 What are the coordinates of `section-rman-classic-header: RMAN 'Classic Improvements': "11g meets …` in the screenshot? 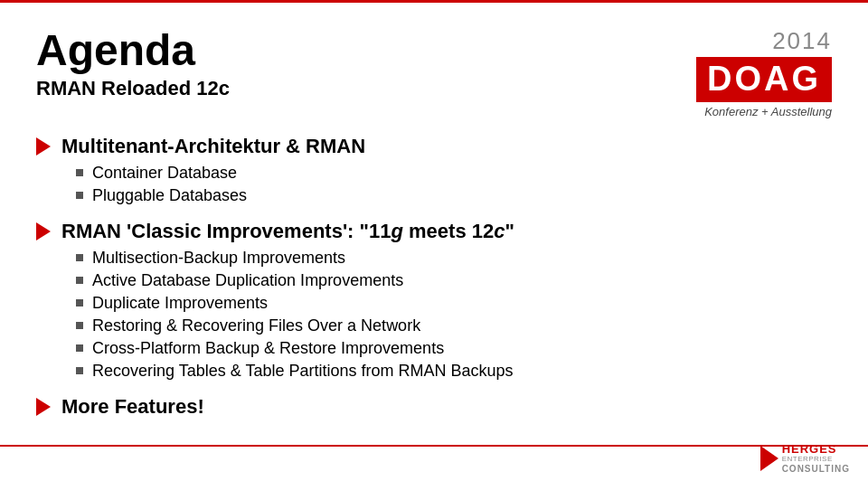 It's located at (434, 231).